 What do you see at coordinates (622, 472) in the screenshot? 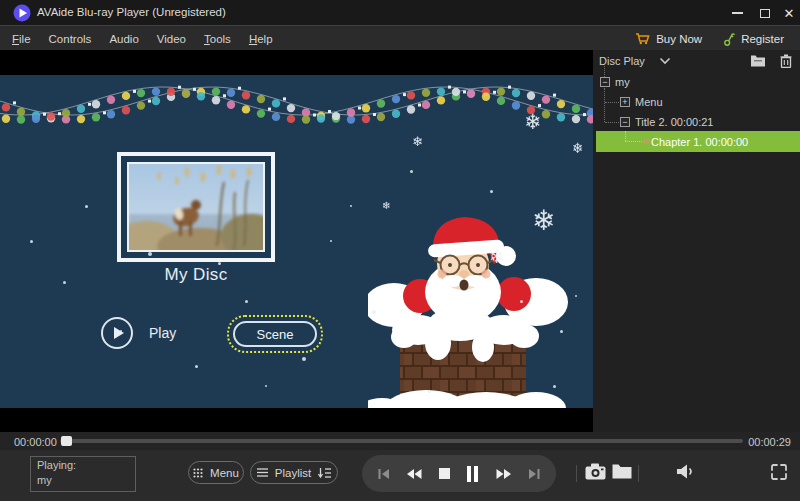
I see `folder-icon` at bounding box center [622, 472].